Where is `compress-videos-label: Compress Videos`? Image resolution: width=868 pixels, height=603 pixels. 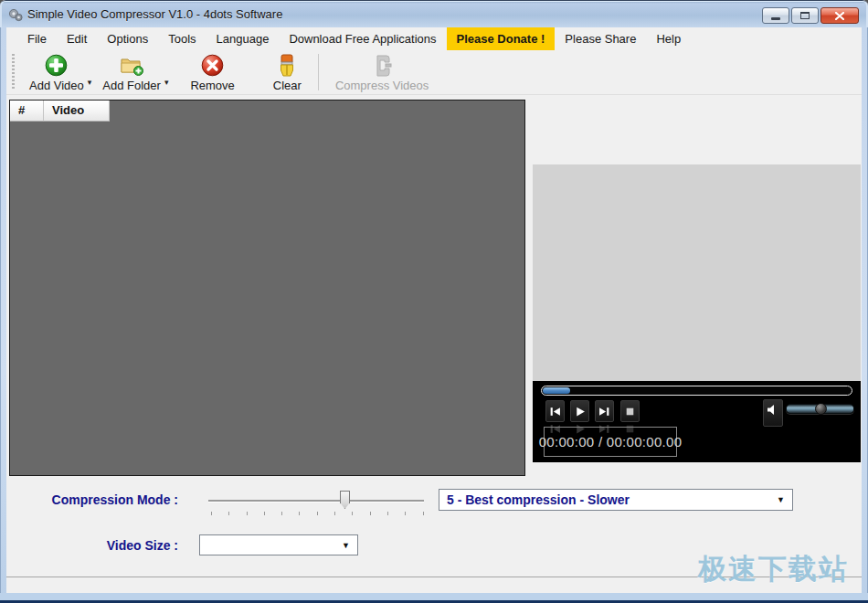 compress-videos-label: Compress Videos is located at coordinates (382, 86).